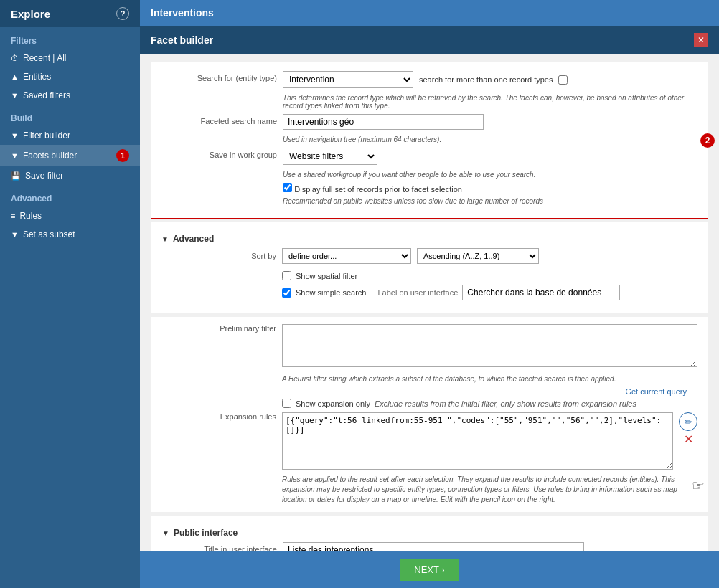  What do you see at coordinates (44, 58) in the screenshot?
I see `sidebar-item-label: Recent | All` at bounding box center [44, 58].